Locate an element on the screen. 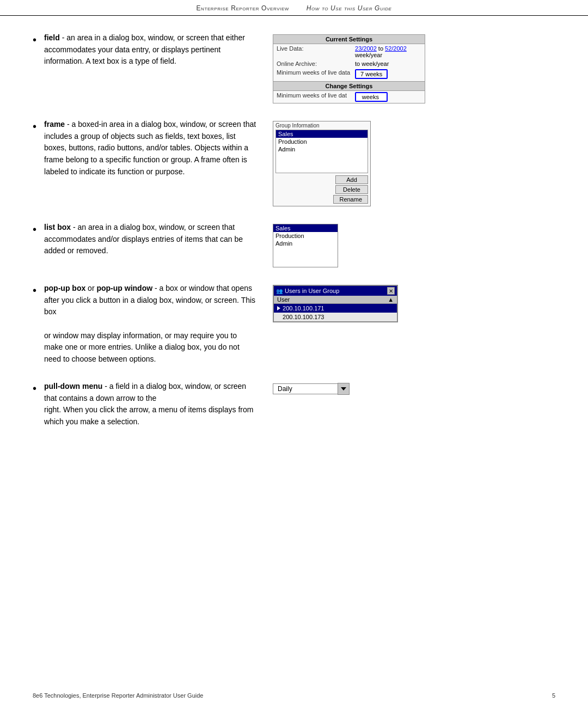 Image resolution: width=588 pixels, height=714 pixels. footer-left-text: 8e6 Technologies, Enterprise Reporter Ad… is located at coordinates (118, 695).